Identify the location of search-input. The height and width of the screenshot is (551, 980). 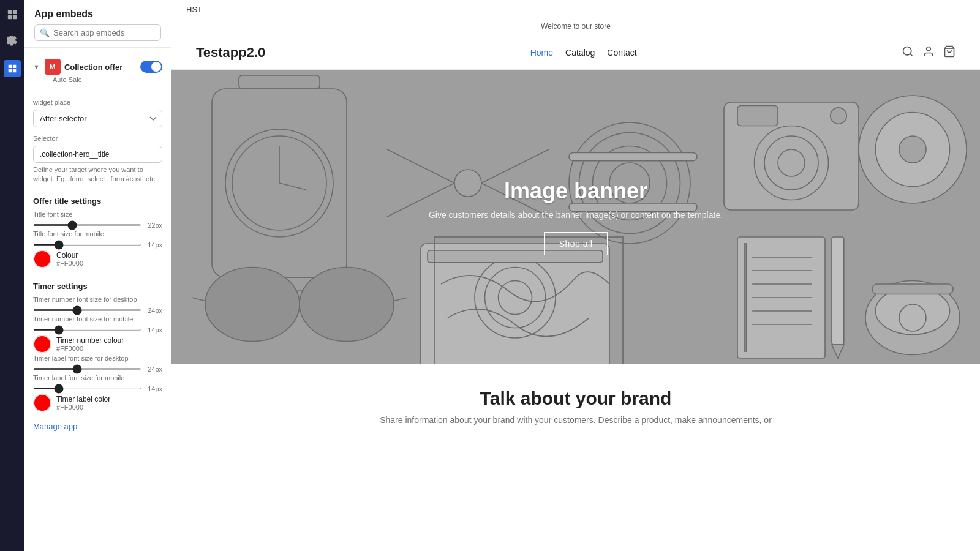
(104, 33).